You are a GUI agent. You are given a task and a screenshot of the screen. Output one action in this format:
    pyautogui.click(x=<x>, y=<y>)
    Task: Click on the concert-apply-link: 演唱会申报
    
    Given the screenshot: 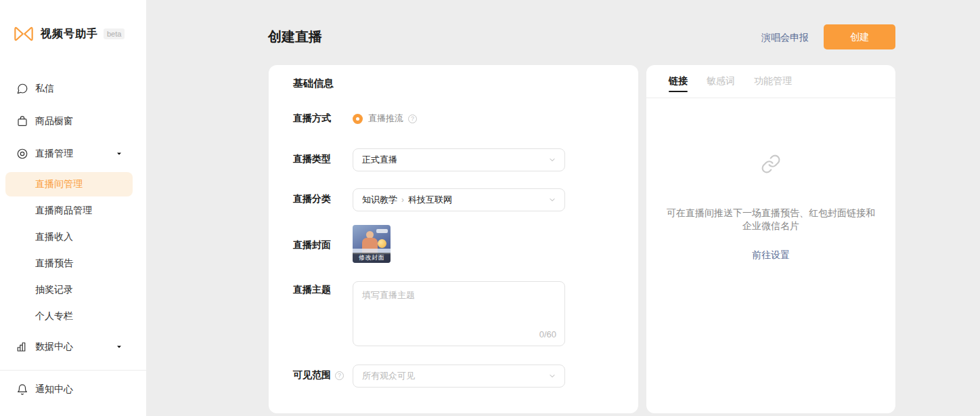 What is the action you would take?
    pyautogui.click(x=785, y=38)
    